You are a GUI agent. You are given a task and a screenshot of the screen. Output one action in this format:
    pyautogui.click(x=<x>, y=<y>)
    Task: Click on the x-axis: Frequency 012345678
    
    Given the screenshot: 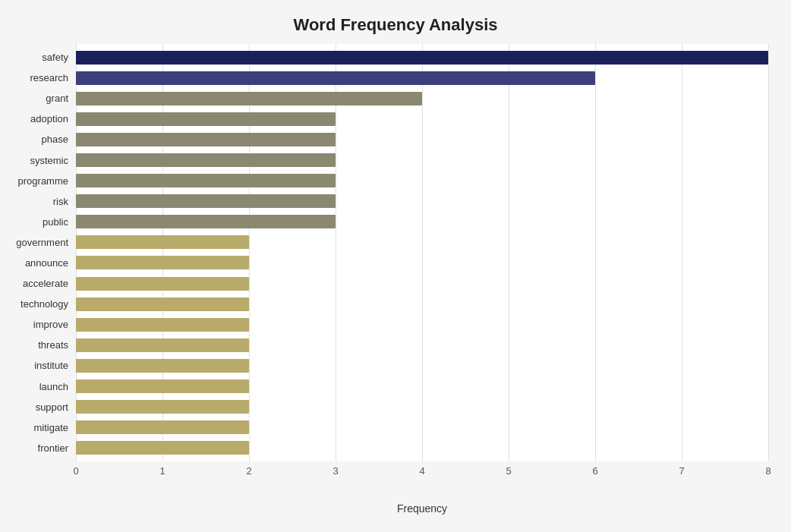 What is the action you would take?
    pyautogui.click(x=422, y=473)
    